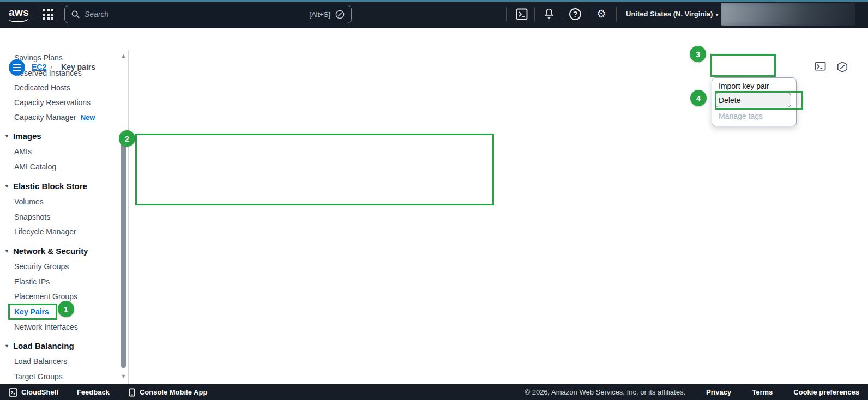  Describe the element at coordinates (719, 392) in the screenshot. I see `footer-privacy-link: Privacy` at that location.